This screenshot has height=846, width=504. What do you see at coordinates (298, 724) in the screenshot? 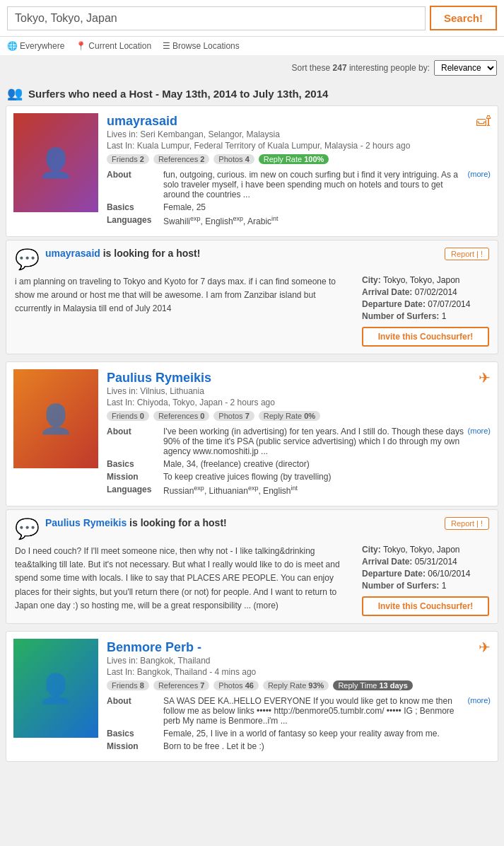
I see `profile-details: About SA WAS DEE KA..HELLO EVERYONE If y…` at bounding box center [298, 724].